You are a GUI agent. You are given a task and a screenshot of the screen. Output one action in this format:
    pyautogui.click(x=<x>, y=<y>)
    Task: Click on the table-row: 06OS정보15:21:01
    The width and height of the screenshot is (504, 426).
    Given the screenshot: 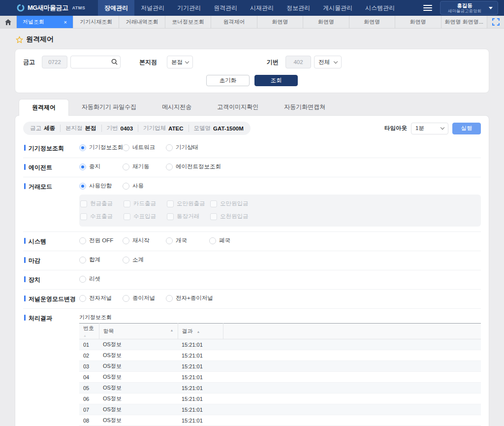 What is the action you would take?
    pyautogui.click(x=280, y=399)
    